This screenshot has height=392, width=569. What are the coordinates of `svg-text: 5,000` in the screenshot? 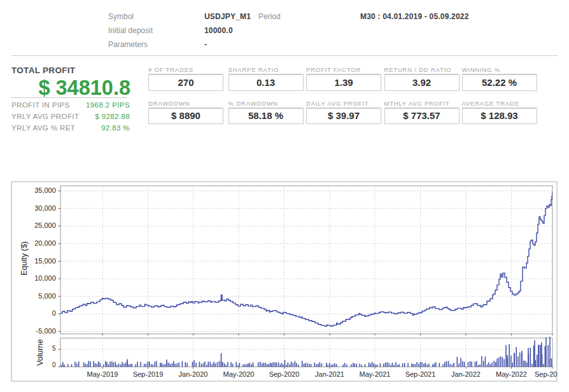 It's located at (47, 296).